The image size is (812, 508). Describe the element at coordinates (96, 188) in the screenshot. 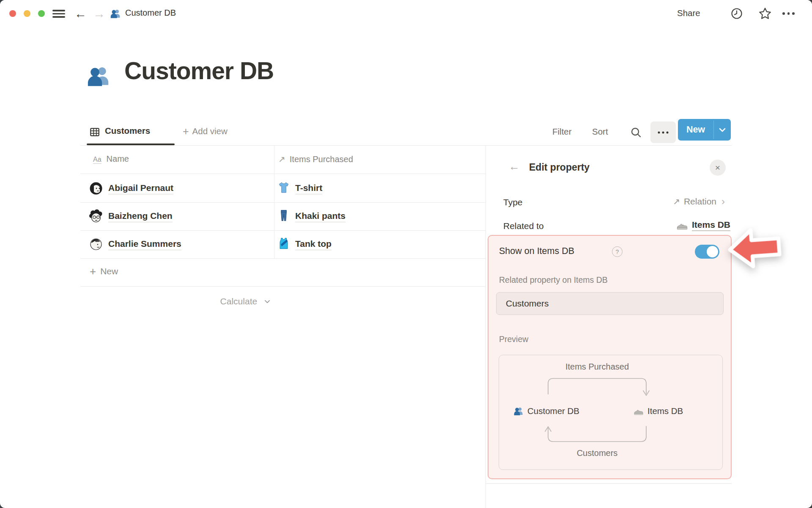

I see `avatar-woman-bob-icon` at that location.